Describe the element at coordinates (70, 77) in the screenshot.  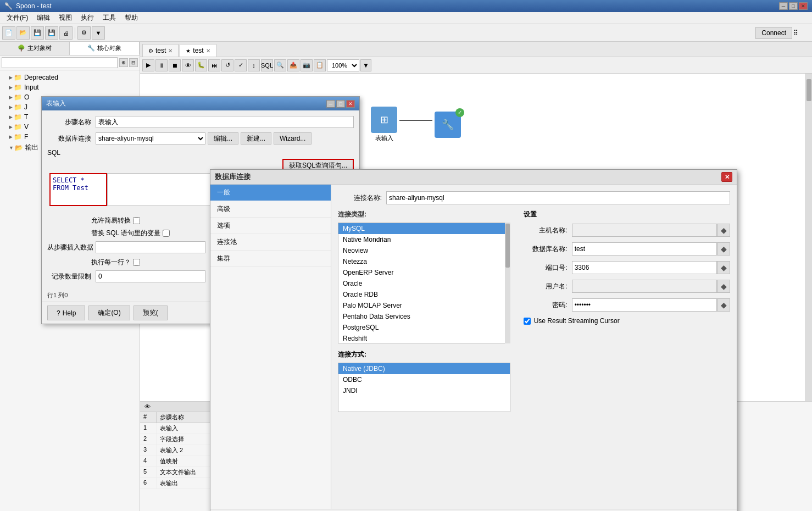
I see `tree-item-deprecated: ▶ 📁 Deprecated` at that location.